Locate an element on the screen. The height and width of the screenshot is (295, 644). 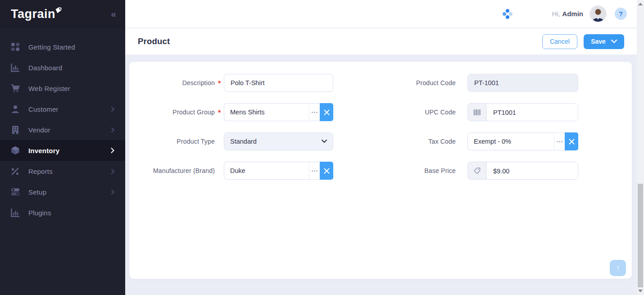
scrollbar-thumb is located at coordinates (640, 236).